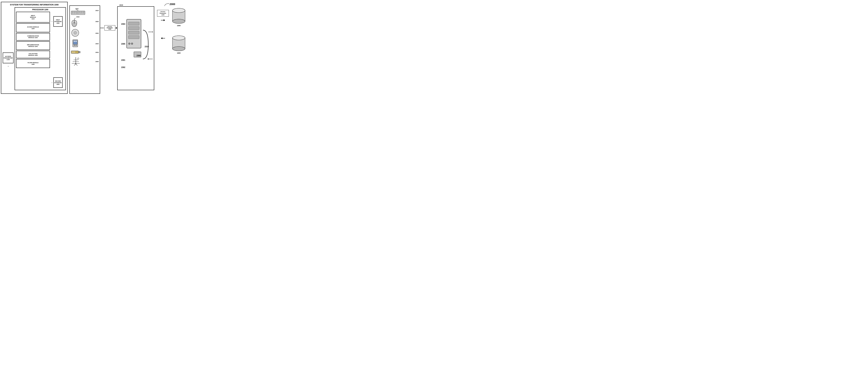 This screenshot has width=868, height=384. What do you see at coordinates (34, 5) in the screenshot?
I see `left-title: SYSTEM FOR TRANSFERRING INFORMATION 1000` at bounding box center [34, 5].